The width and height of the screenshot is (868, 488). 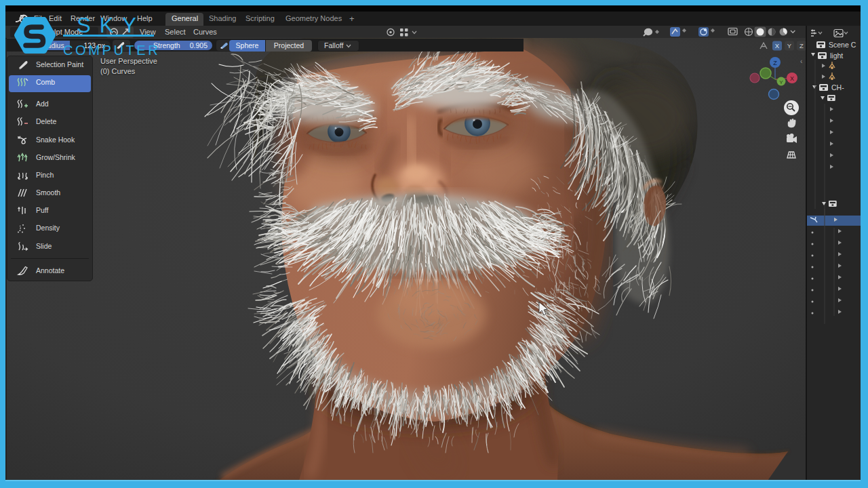 I want to click on svg-text: Scene C, so click(x=842, y=45).